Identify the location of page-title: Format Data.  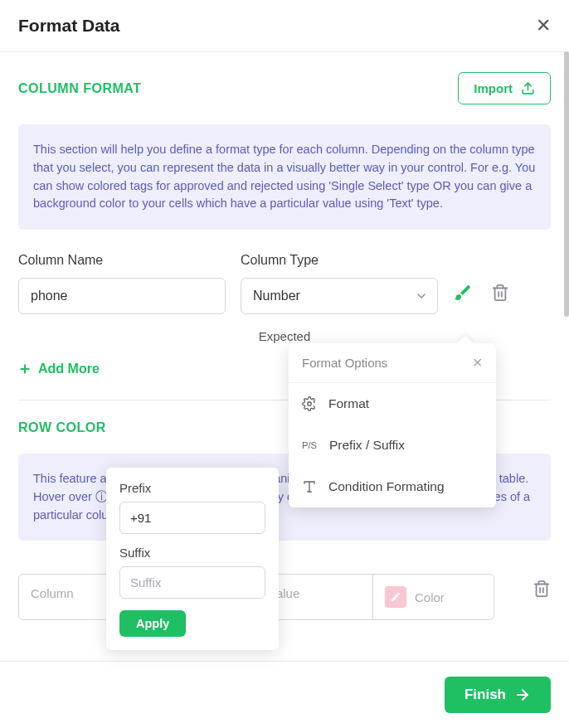
(70, 26).